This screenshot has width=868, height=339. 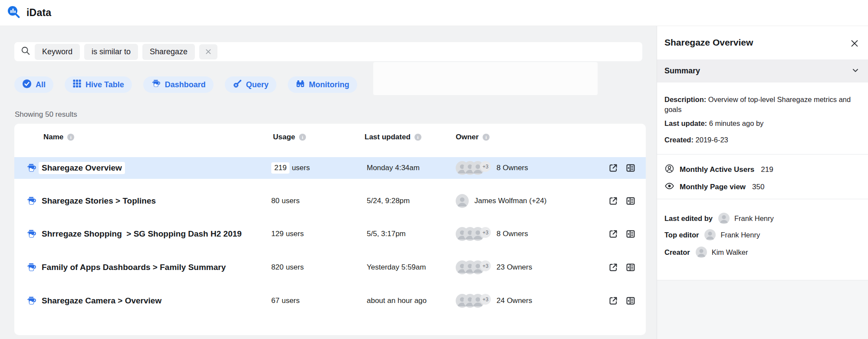 I want to click on table-row: Sharegaze Stories > Toplines 80users 5/2…, so click(x=330, y=201).